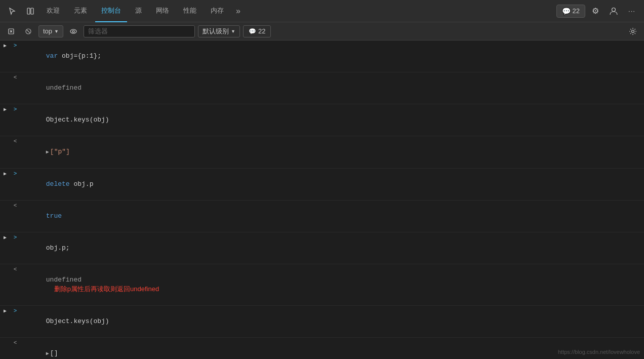 The image size is (644, 359). What do you see at coordinates (12, 11) in the screenshot?
I see `cursor-icon-btn` at bounding box center [12, 11].